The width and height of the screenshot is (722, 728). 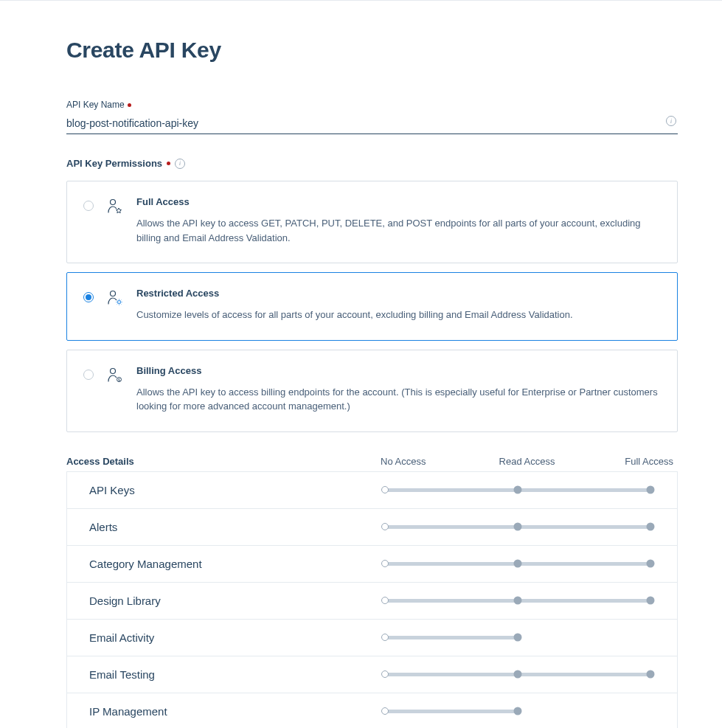 I want to click on col-read-access: Read Access, so click(x=527, y=462).